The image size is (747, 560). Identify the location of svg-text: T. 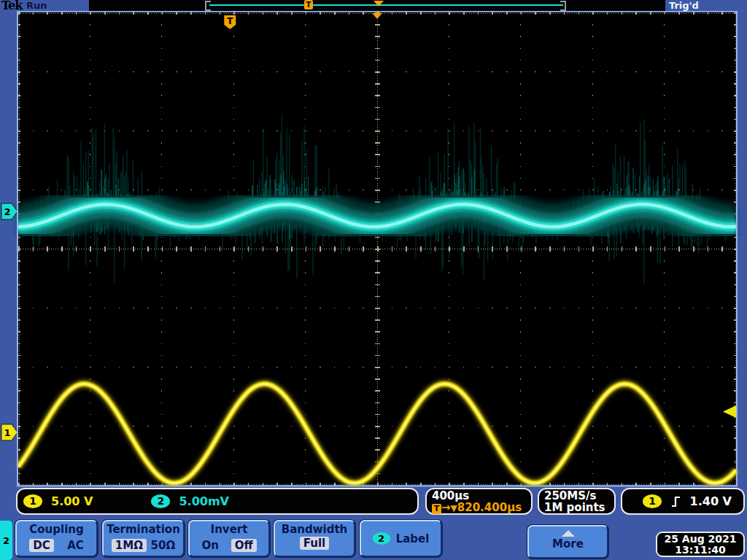
(231, 21).